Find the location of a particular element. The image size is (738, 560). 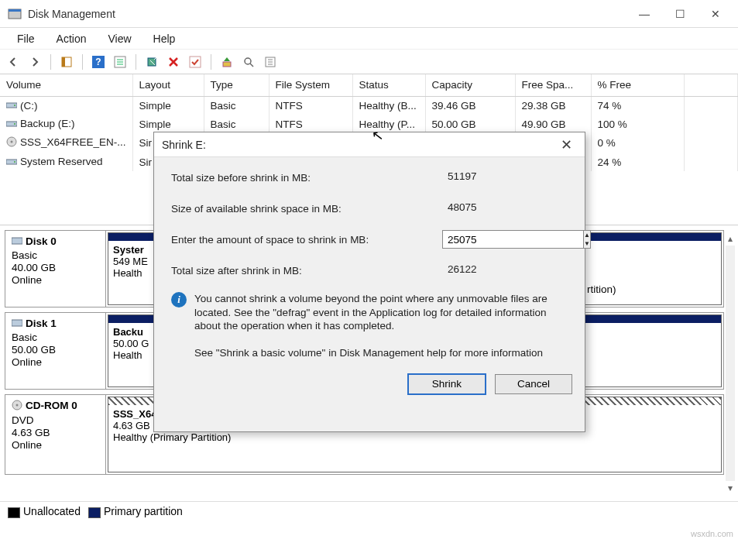

help-button: ? is located at coordinates (98, 62).